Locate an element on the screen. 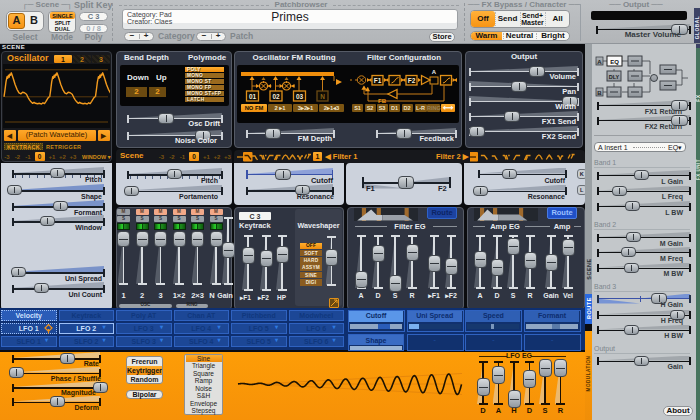 This screenshot has width=700, height=420. svg-text: N is located at coordinates (322, 96).